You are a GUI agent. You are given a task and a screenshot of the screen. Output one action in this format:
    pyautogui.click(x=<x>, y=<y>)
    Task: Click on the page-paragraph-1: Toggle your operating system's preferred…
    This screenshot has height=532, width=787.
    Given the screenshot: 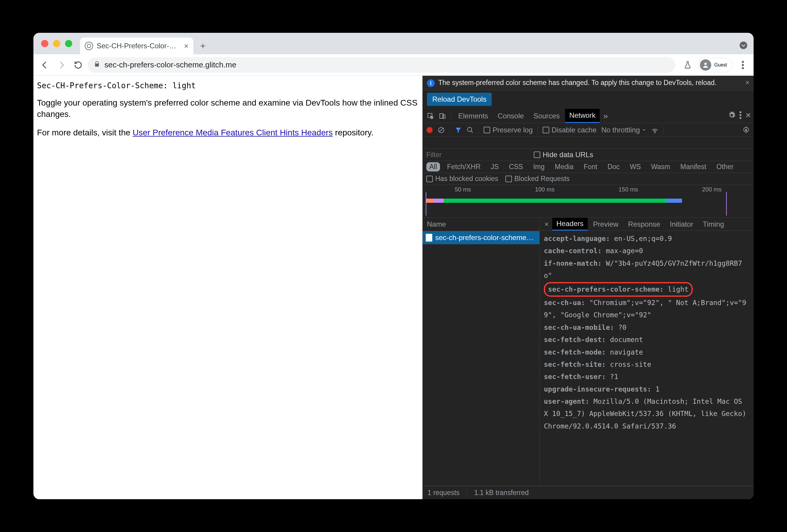 What is the action you would take?
    pyautogui.click(x=228, y=108)
    